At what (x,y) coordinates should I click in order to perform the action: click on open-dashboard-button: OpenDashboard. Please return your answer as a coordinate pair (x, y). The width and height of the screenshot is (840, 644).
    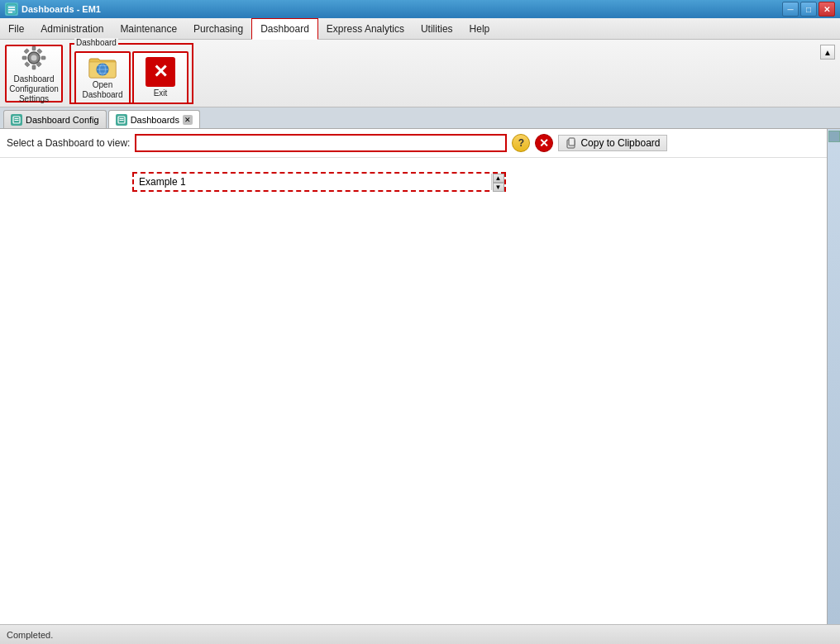
    Looking at the image, I should click on (103, 78).